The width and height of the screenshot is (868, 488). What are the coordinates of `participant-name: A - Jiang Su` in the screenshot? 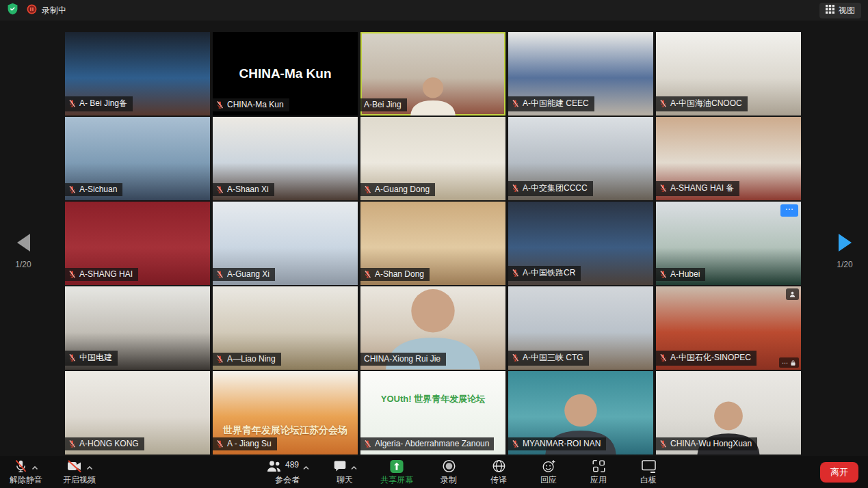 It's located at (249, 444).